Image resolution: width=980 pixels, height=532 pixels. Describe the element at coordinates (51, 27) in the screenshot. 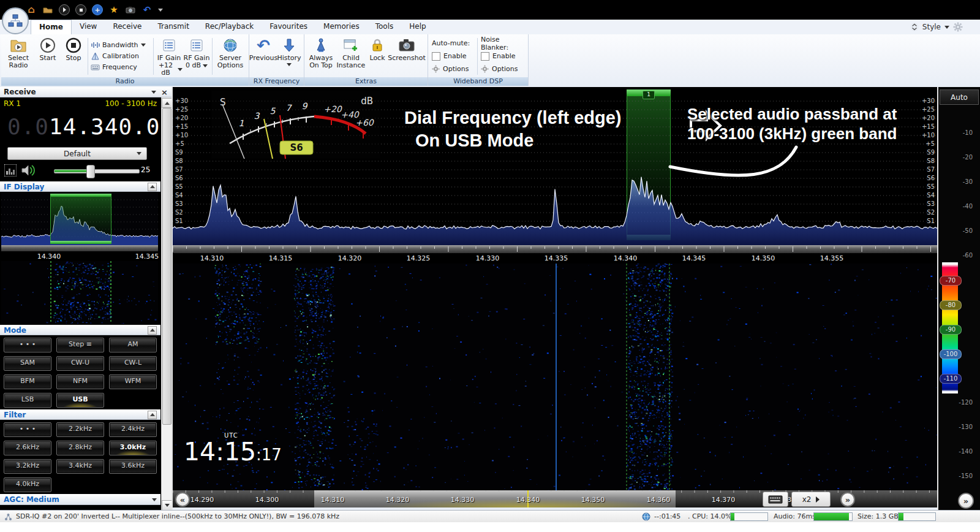

I see `tab-home: Home` at that location.